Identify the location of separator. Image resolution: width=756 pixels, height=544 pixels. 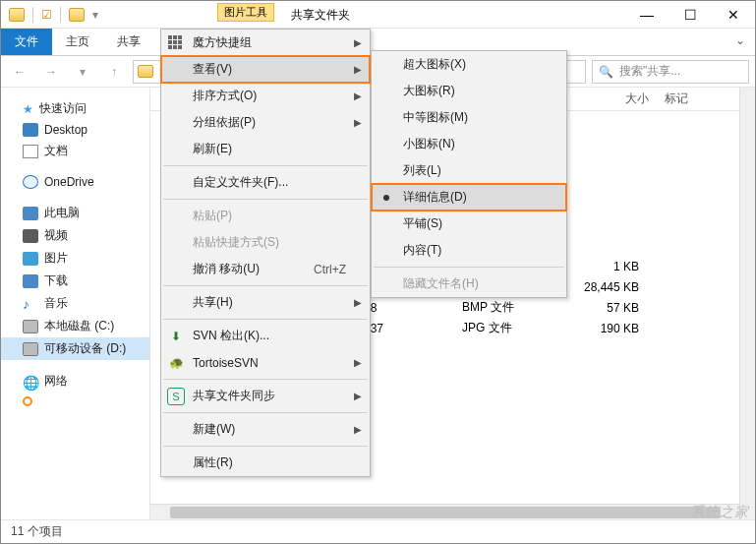
(33, 15).